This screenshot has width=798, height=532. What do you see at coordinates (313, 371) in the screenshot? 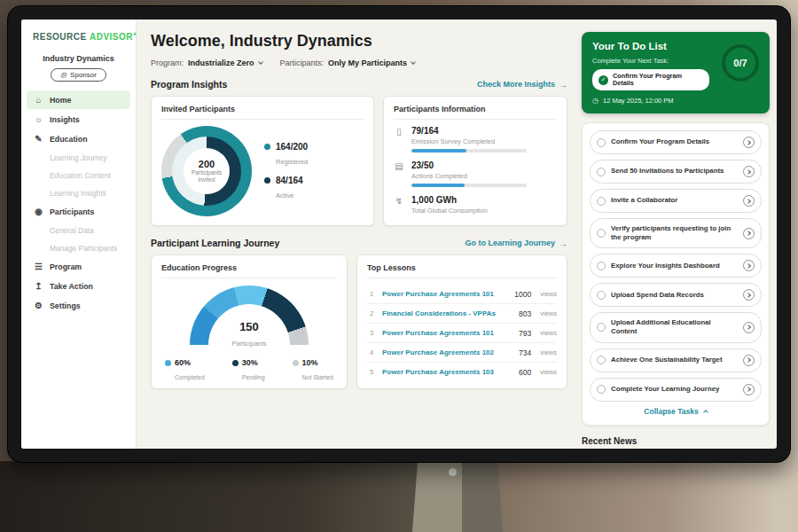
I see `legend-not-started: 10% Not Started` at bounding box center [313, 371].